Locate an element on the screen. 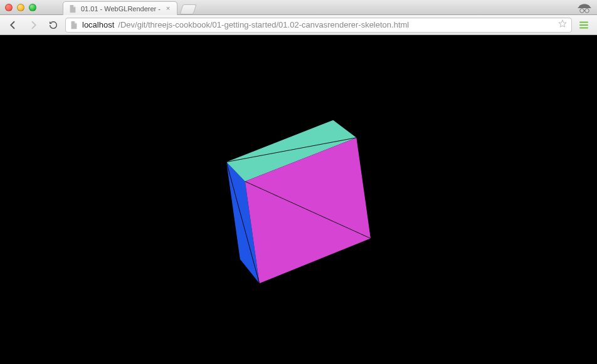  forward-button is located at coordinates (33, 25).